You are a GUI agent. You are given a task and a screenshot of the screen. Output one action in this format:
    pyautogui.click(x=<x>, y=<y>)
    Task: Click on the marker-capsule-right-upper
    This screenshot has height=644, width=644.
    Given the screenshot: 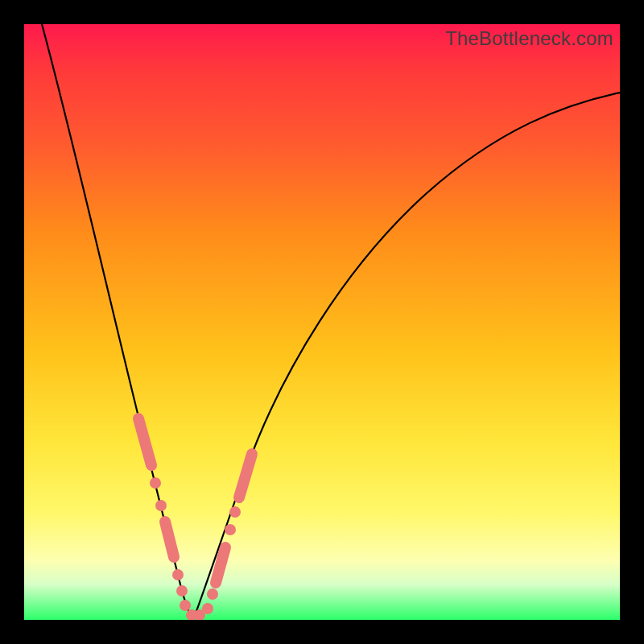 What is the action you would take?
    pyautogui.click(x=246, y=476)
    